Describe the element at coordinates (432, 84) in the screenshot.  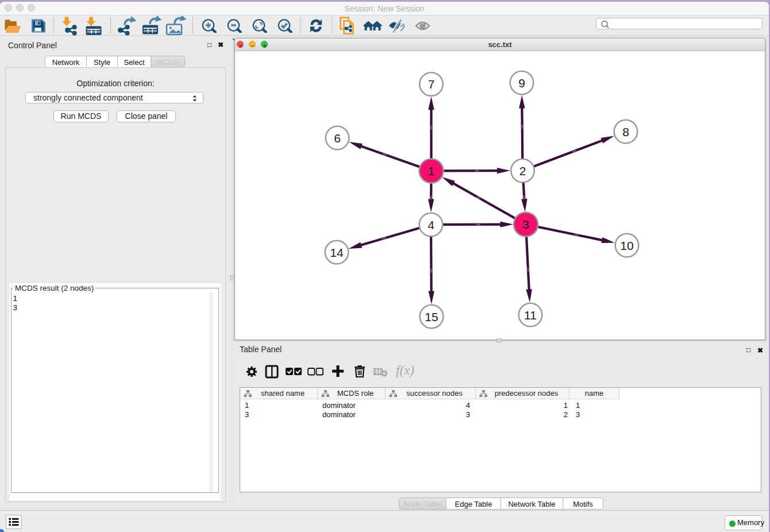
I see `svg-text: 7` at that location.